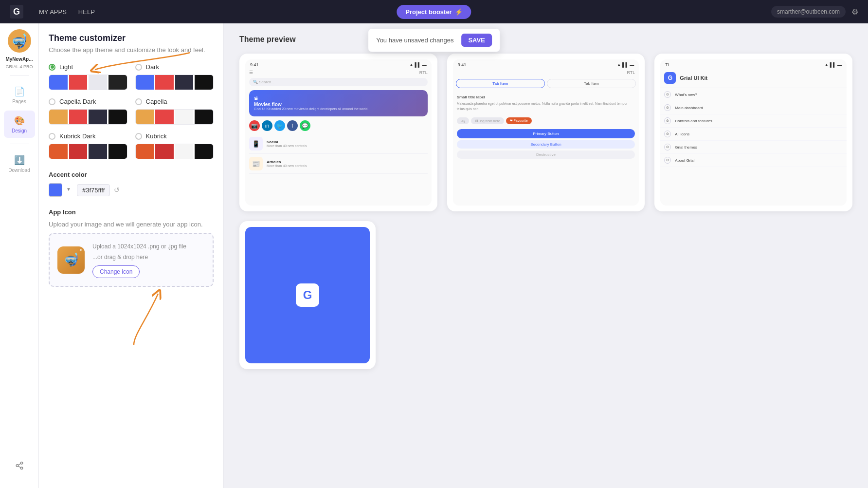 The width and height of the screenshot is (868, 488). I want to click on refresh-icon: ↺, so click(117, 190).